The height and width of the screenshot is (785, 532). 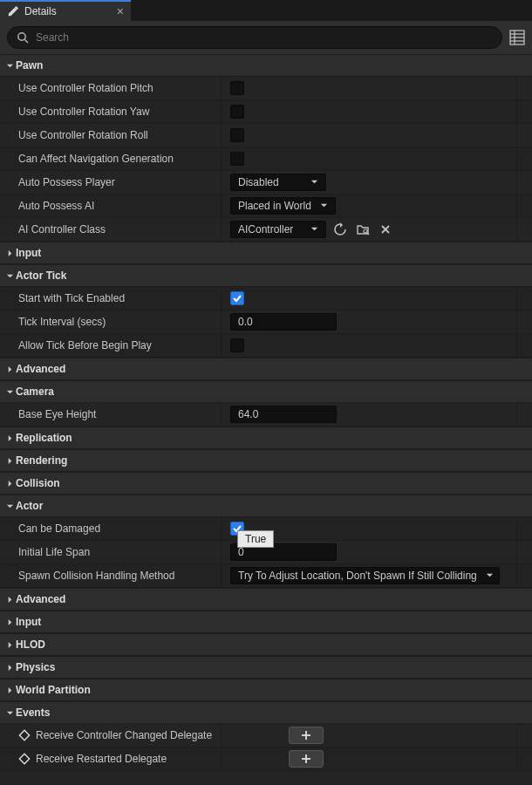 I want to click on prop-use-controller-rotation-pitch: Use Controller Rotation Pitch, so click(x=266, y=89).